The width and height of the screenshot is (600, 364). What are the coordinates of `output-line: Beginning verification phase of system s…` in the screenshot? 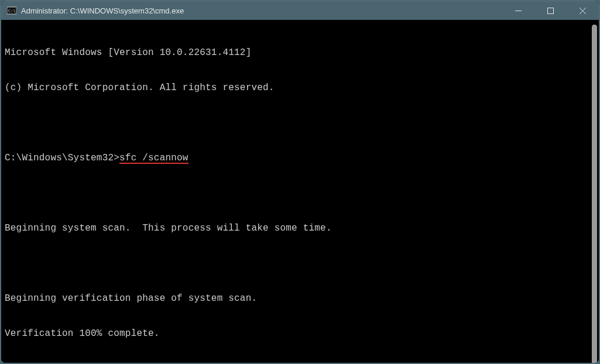 It's located at (300, 298).